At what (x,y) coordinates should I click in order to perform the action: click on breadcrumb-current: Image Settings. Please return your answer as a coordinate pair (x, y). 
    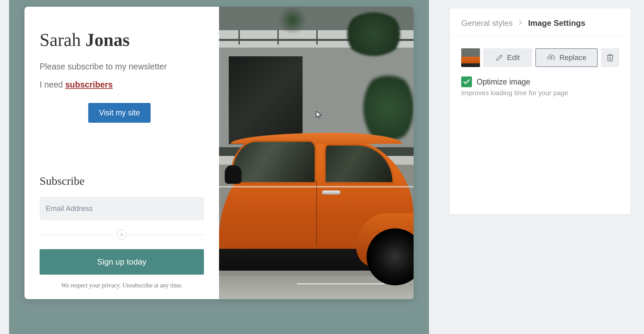
    Looking at the image, I should click on (557, 23).